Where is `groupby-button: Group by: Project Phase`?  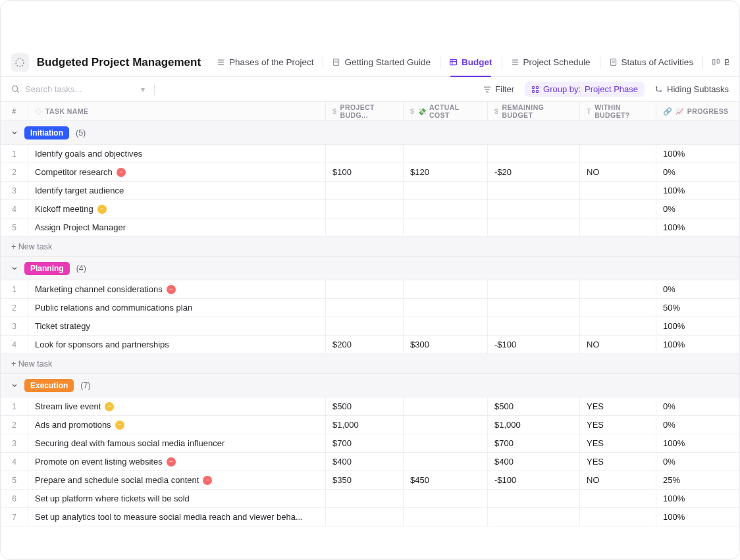 groupby-button: Group by: Project Phase is located at coordinates (585, 89).